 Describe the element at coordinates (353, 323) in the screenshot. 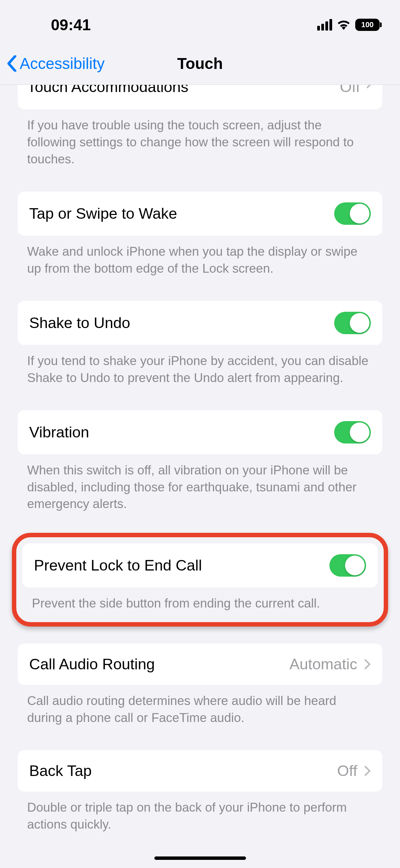

I see `switch-shake-to-undo` at that location.